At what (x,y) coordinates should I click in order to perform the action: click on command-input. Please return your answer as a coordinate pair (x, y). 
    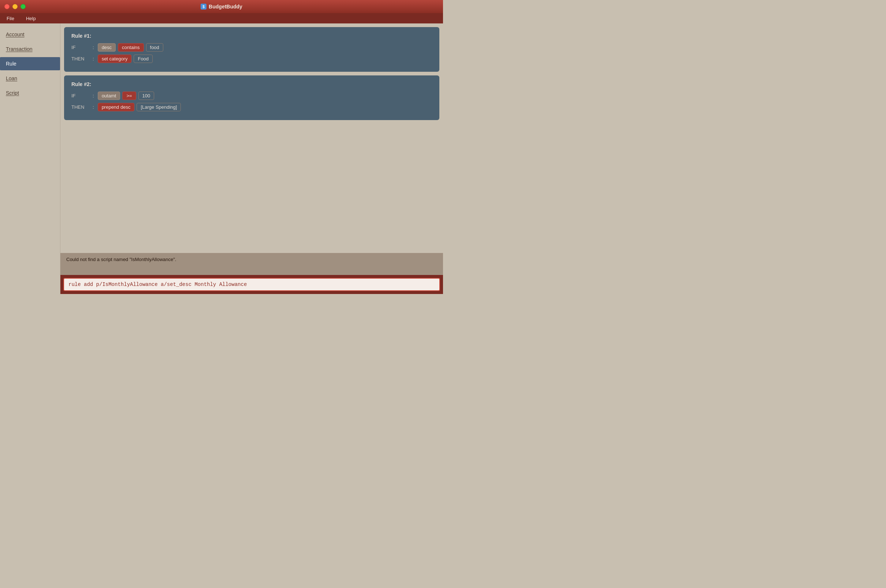
    Looking at the image, I should click on (252, 284).